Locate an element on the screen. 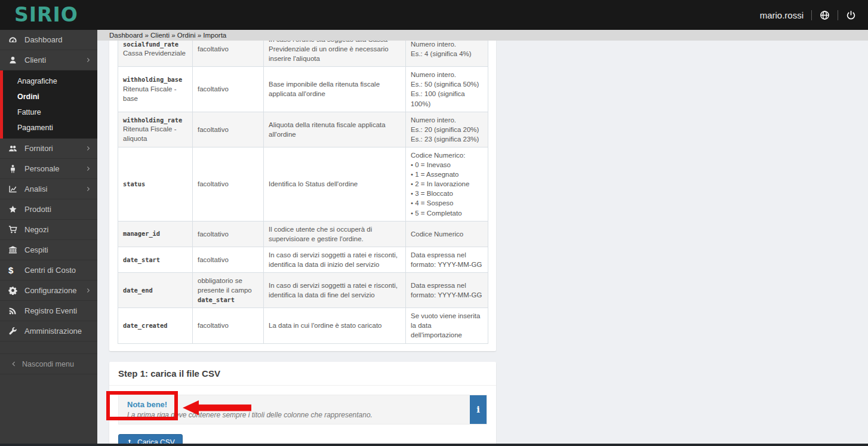  field-name: date_start is located at coordinates (155, 260).